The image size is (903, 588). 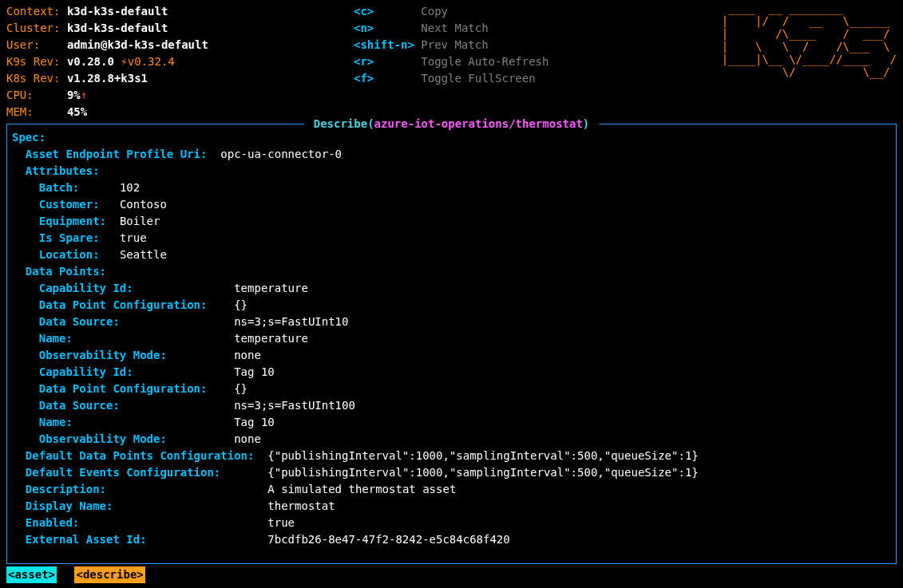 What do you see at coordinates (32, 574) in the screenshot?
I see `breadcrumb-asset: <asset>` at bounding box center [32, 574].